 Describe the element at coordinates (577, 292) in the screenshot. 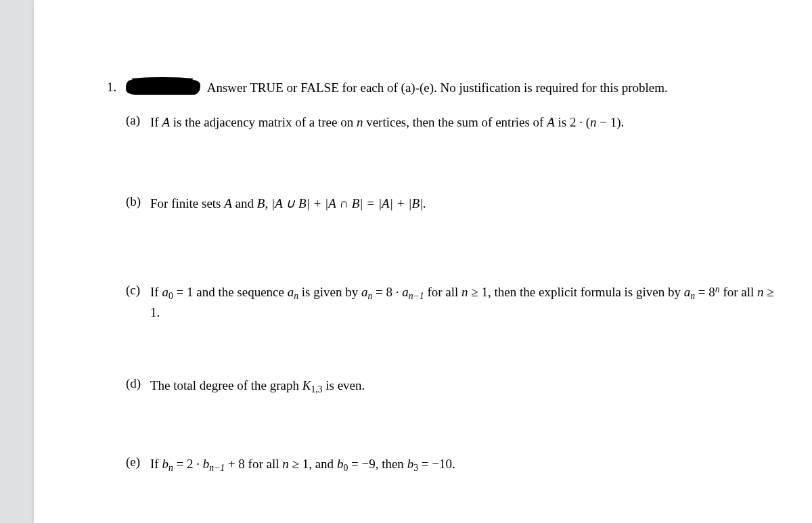

I see `text: ≥ 1, then the explicit formula is given …` at that location.